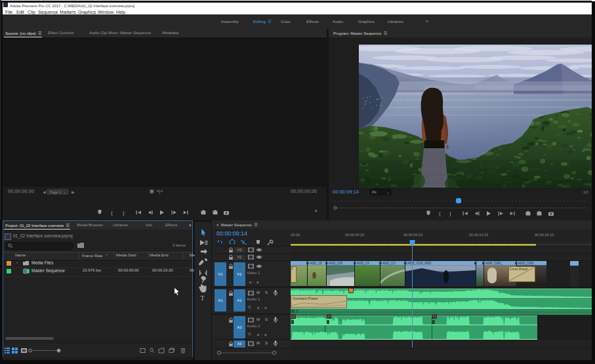  I want to click on svg-text: A005_C029_0925, so click(420, 264).